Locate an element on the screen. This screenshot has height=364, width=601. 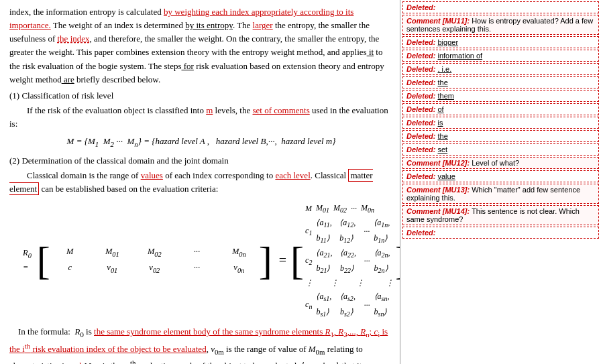
tracked-same-syndrome: the same syndrome element body of the sa… is located at coordinates (199, 341).